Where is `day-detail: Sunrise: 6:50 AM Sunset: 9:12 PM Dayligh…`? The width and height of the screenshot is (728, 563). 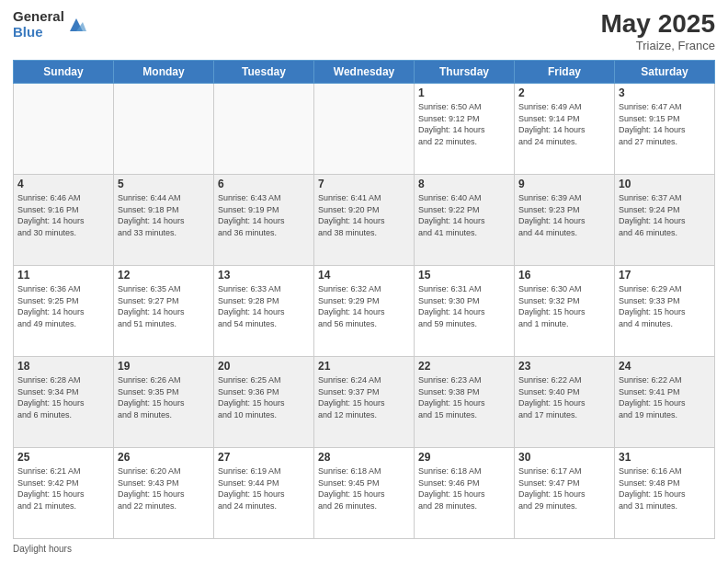
day-detail: Sunrise: 6:50 AM Sunset: 9:12 PM Dayligh… is located at coordinates (464, 124).